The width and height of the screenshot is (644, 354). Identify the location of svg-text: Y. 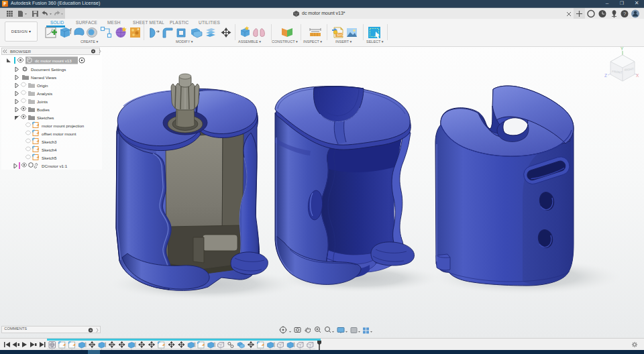
(623, 49).